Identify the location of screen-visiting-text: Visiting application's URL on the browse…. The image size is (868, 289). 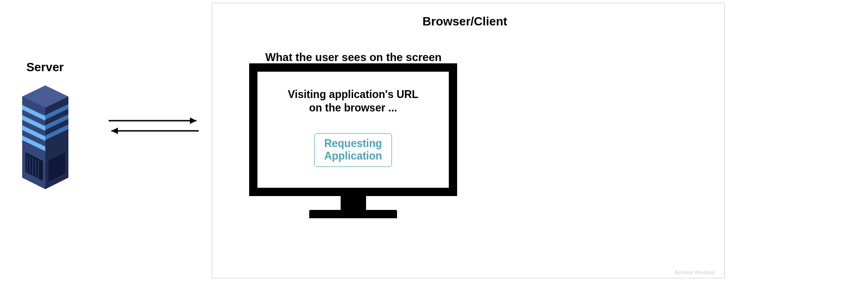
(353, 101).